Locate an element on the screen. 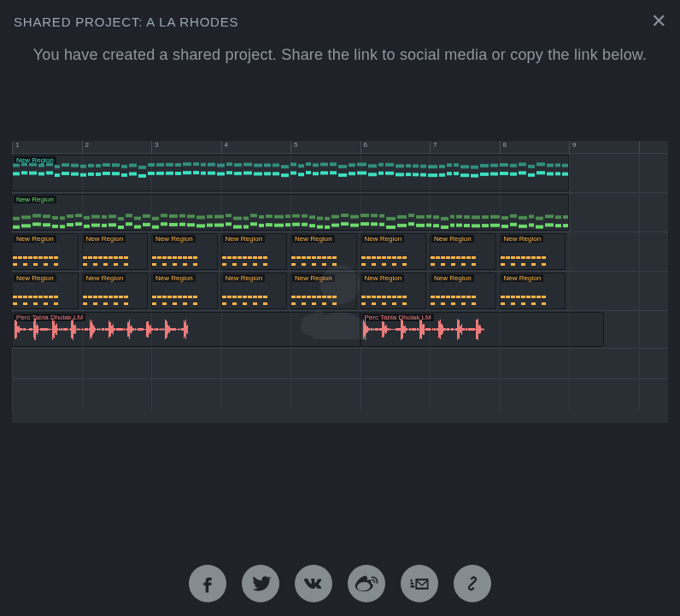 This screenshot has width=680, height=616. ruler-number: 4 is located at coordinates (226, 145).